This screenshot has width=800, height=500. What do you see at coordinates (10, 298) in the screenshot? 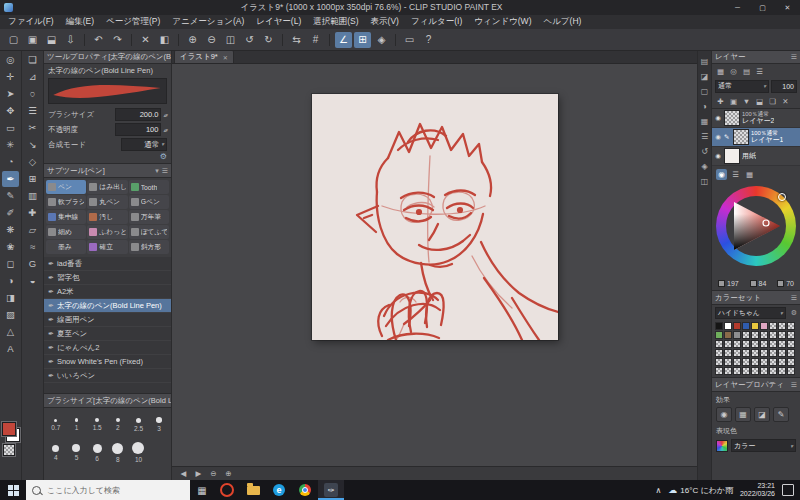
I see `fill-tool-icon: ◨` at bounding box center [10, 298].